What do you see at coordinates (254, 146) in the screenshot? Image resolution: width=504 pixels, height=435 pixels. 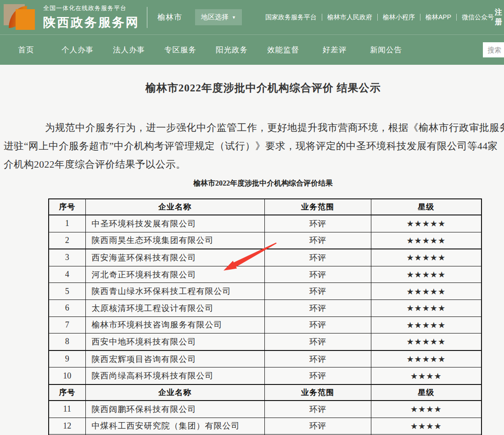 I see `announcement-paragraph: 为规范中介服务行为，进一步强化中介监管工作，更好地提升我市营商环境，根据《榆林市…` at bounding box center [254, 146].